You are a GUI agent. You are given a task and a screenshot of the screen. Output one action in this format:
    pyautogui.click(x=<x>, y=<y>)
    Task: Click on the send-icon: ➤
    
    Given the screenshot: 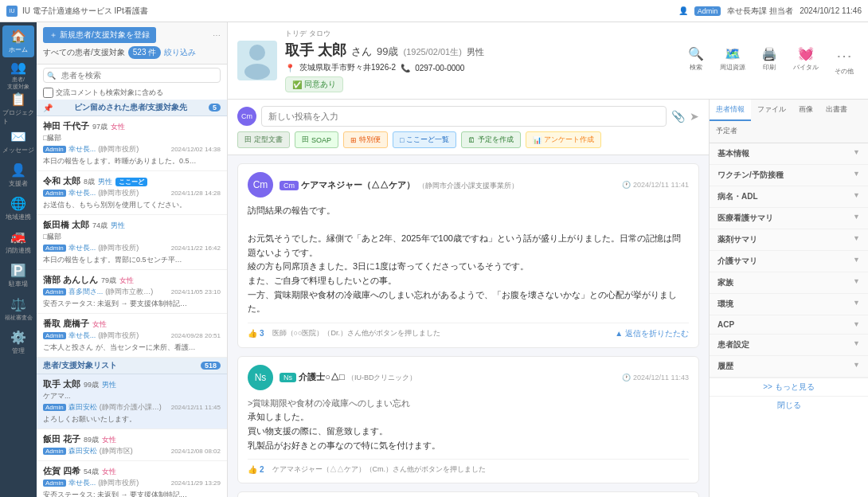 What is the action you would take?
    pyautogui.click(x=694, y=116)
    